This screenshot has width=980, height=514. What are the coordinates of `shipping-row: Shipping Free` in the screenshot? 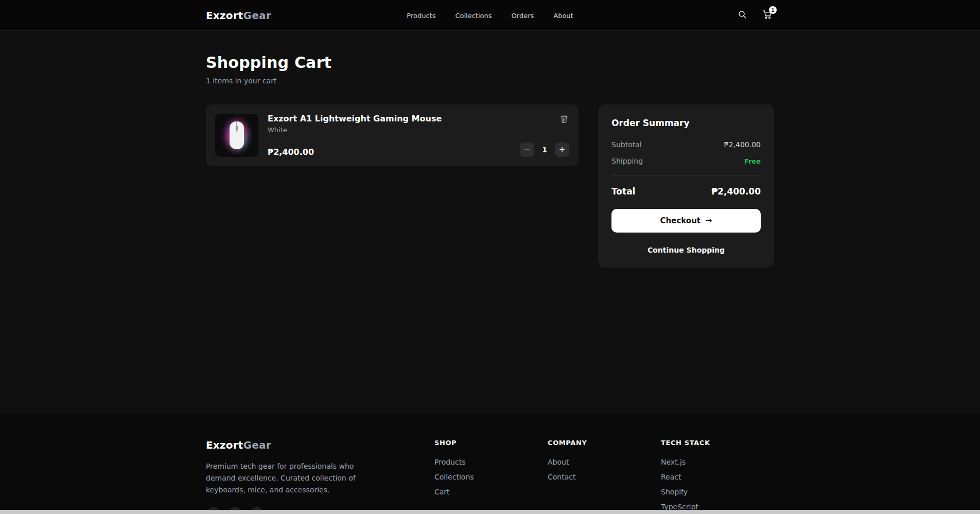 It's located at (686, 161).